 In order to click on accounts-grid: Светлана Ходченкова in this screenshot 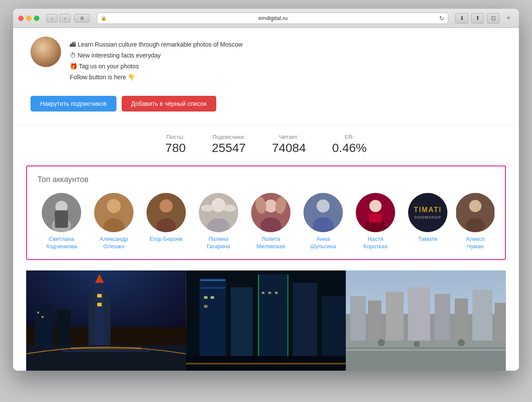, I will do `click(266, 222)`.